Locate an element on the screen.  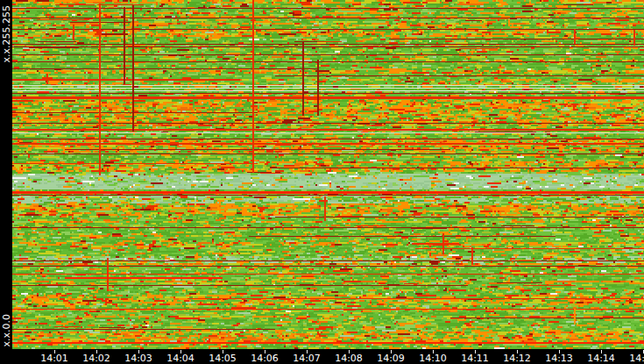
y-axis-label-bottom: x.x.0.0 is located at coordinates (7, 331).